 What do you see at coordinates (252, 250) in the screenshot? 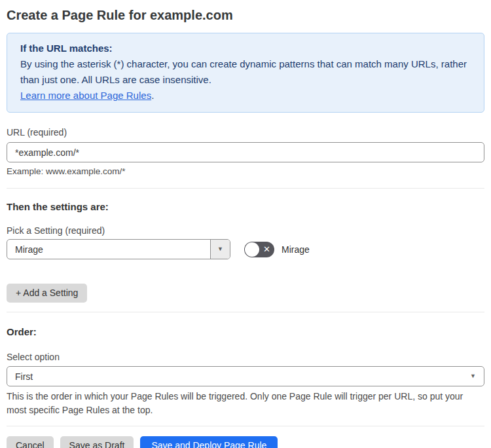
I see `toggle-knob` at bounding box center [252, 250].